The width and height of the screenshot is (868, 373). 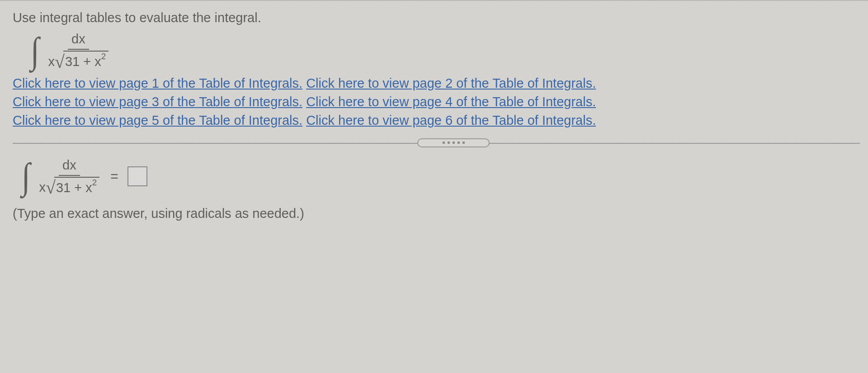 What do you see at coordinates (157, 102) in the screenshot?
I see `link-table-page-3: Click here to view page 3 of the Table o…` at bounding box center [157, 102].